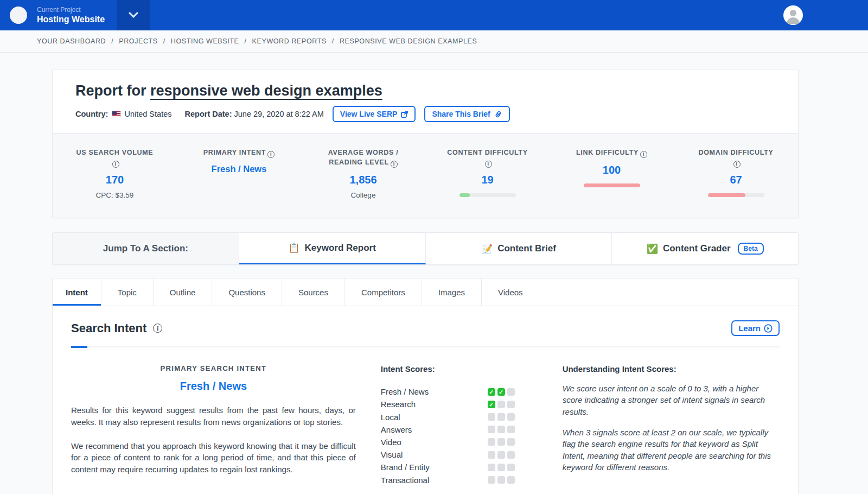 The image size is (868, 494). I want to click on tab-images: Images, so click(452, 292).